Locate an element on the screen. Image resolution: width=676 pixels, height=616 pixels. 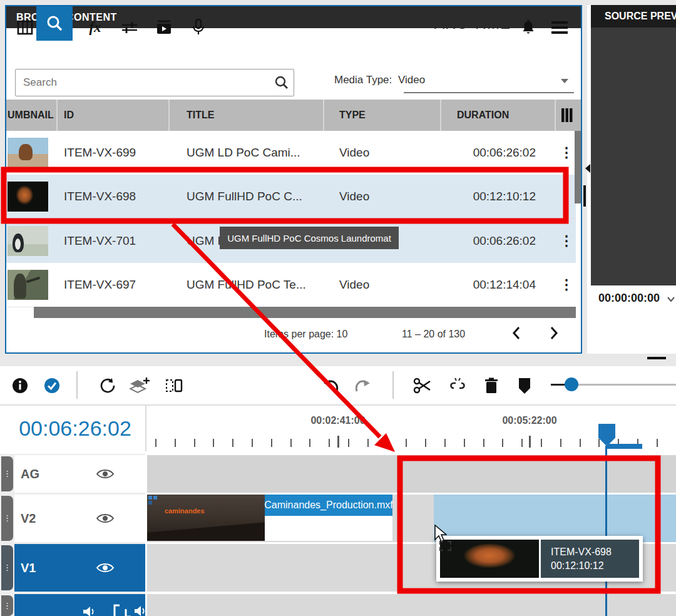
ruler-ticks is located at coordinates (416, 443).